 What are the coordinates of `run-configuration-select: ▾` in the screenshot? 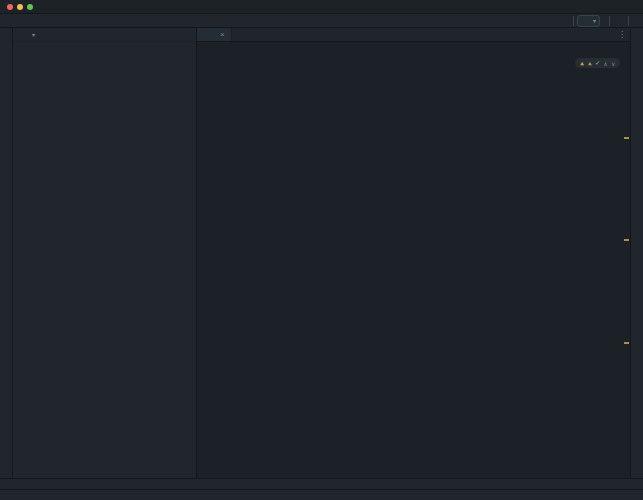 It's located at (588, 21).